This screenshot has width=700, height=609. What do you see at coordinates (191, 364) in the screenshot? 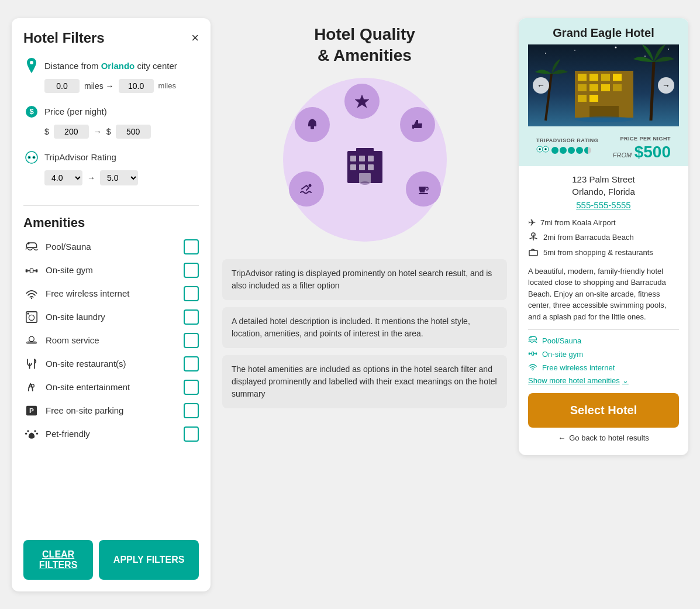
I see `amenity-restaurant-checkbox` at bounding box center [191, 364].